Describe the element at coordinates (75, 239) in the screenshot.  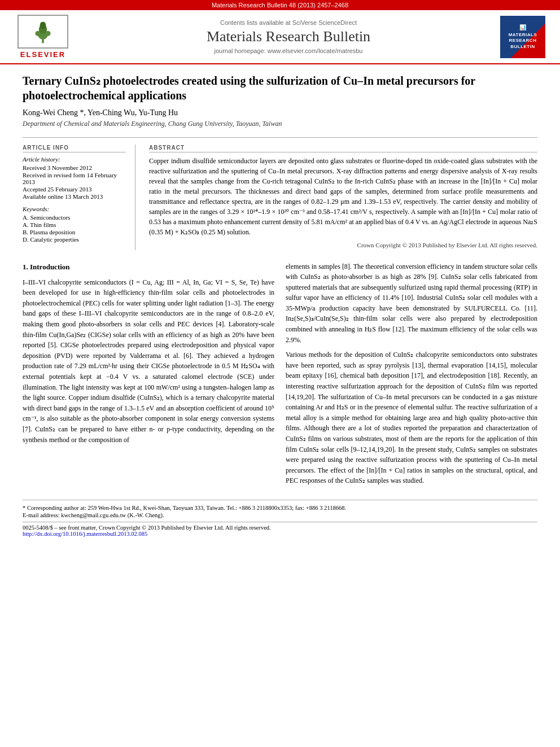
I see `kw4: D. Catalytic properties` at that location.